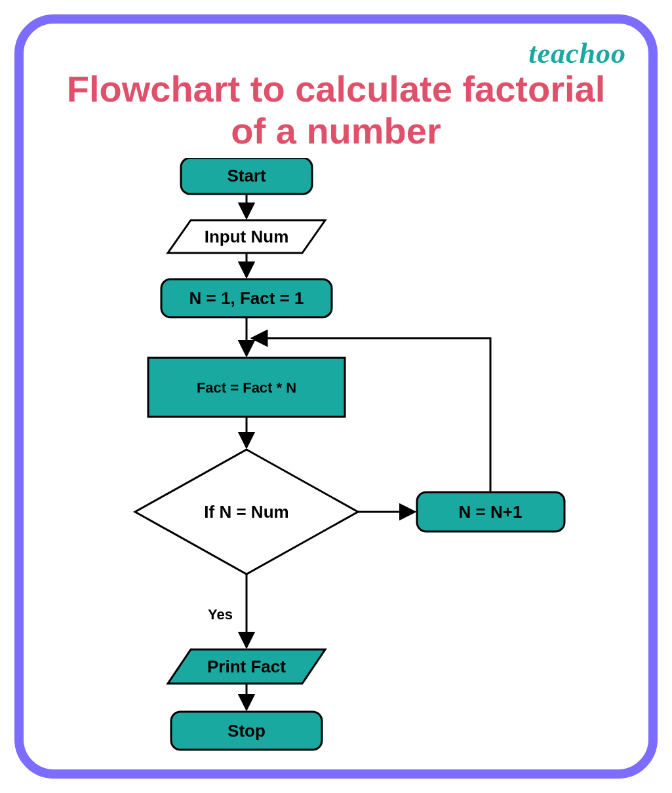 The height and width of the screenshot is (793, 672). Describe the element at coordinates (336, 131) in the screenshot. I see `title-line-2: of a number` at that location.